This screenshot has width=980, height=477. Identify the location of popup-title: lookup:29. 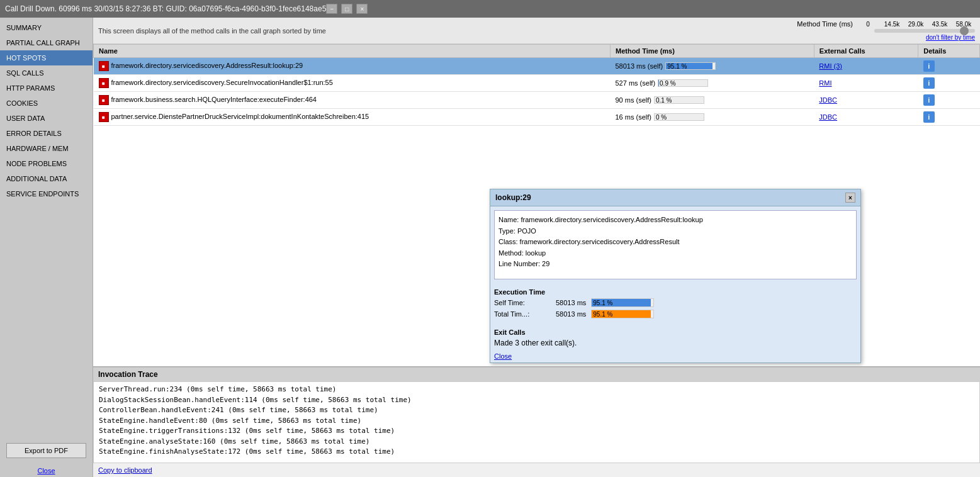
(514, 198).